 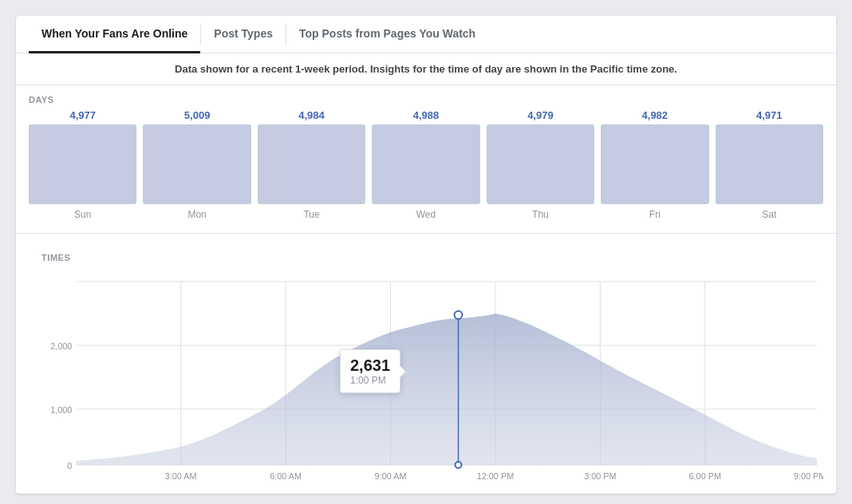 What do you see at coordinates (426, 164) in the screenshot?
I see `day-col: 4,988 Wed` at bounding box center [426, 164].